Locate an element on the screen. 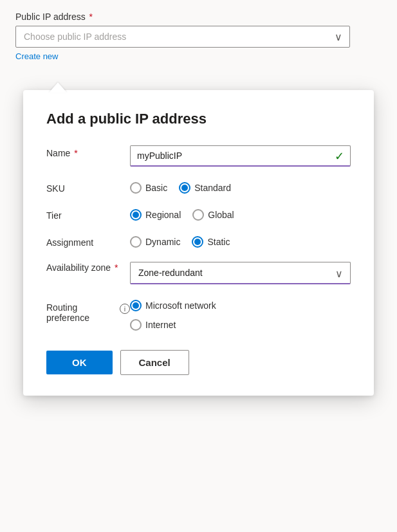 Image resolution: width=397 pixels, height=532 pixels. public-ip-title: Public IP address is located at coordinates (50, 17).